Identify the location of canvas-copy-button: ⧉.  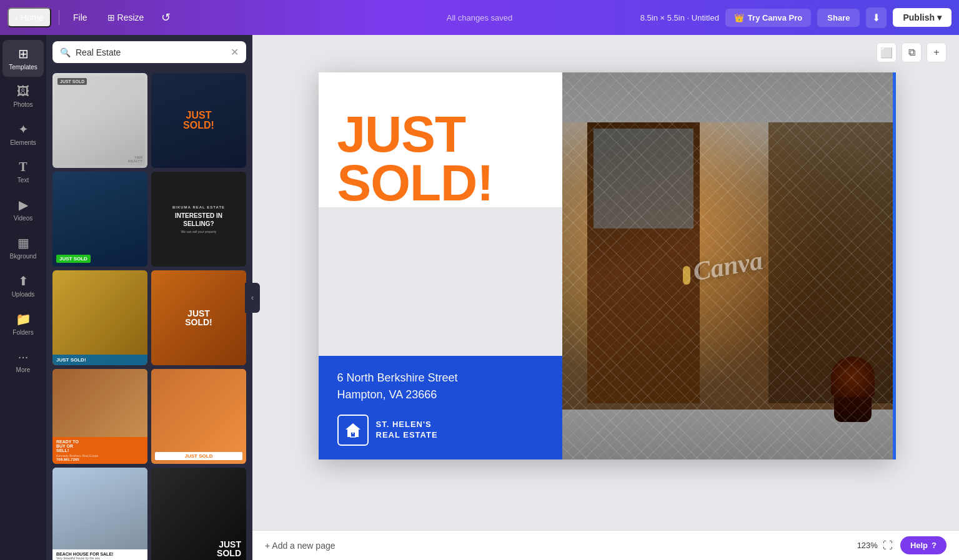
(912, 52).